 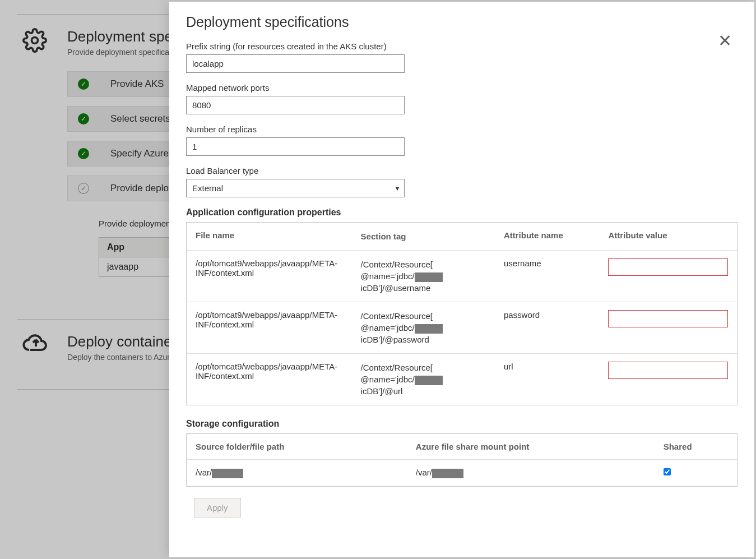 What do you see at coordinates (462, 460) in the screenshot?
I see `storage-config-grid: Source folder/file path Azure file share…` at bounding box center [462, 460].